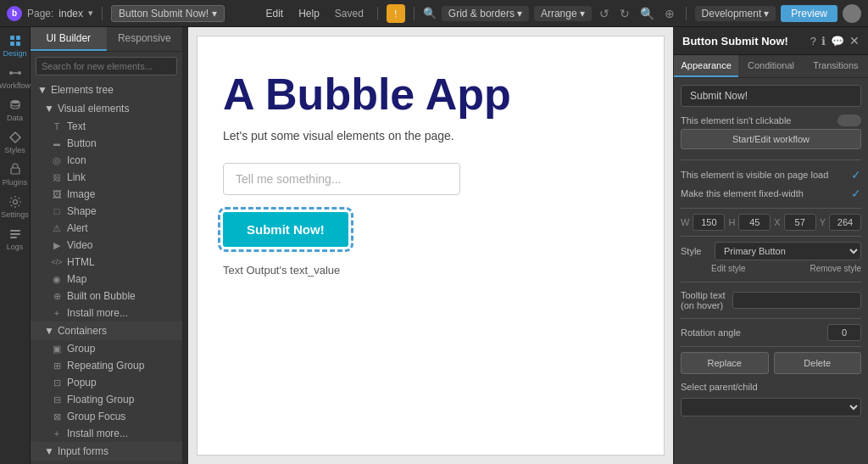 The height and width of the screenshot is (464, 868). Describe the element at coordinates (771, 96) in the screenshot. I see `submit-text-btn: Submit Now!` at that location.